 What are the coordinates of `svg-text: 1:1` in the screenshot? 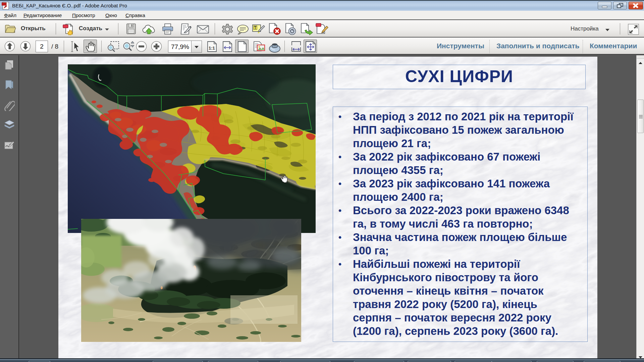 It's located at (212, 48).